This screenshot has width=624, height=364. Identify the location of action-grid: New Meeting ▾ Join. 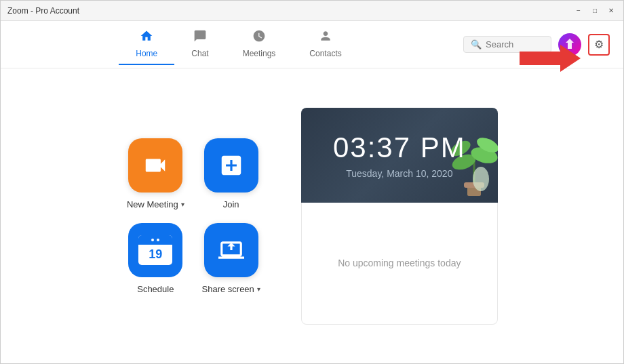
(193, 216).